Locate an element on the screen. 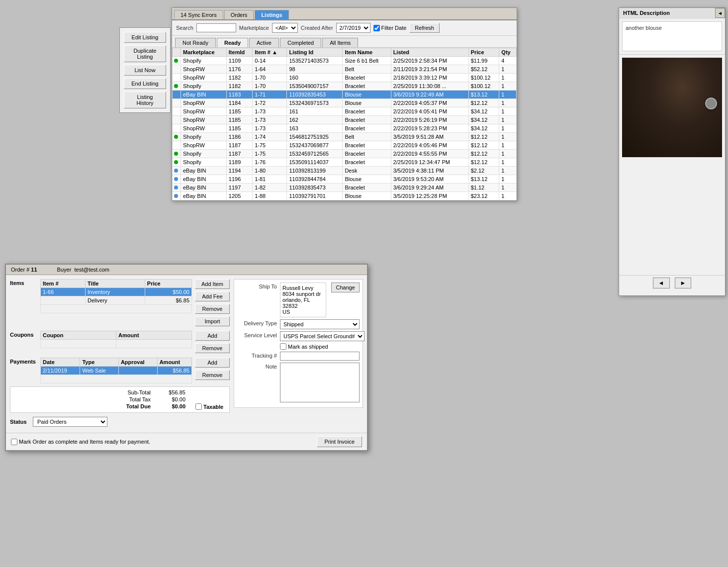 The image size is (728, 567). table-row: Shopify11891-761535091114037Bracelet2/25… is located at coordinates (345, 162).